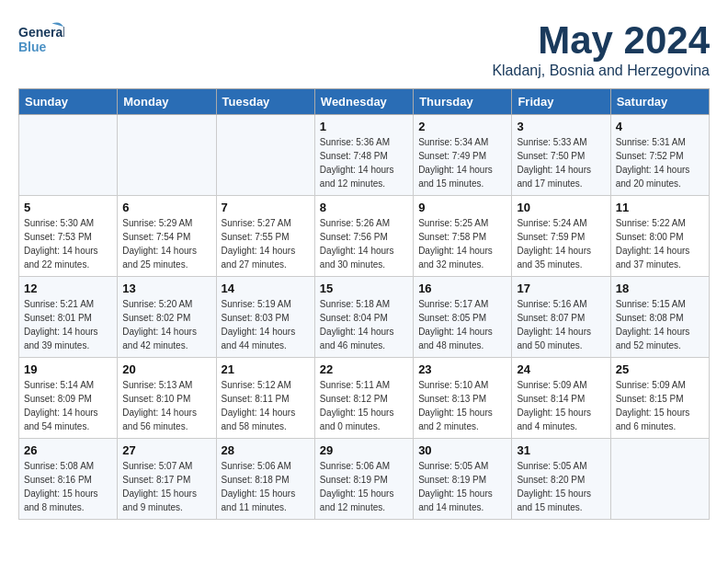  Describe the element at coordinates (561, 451) in the screenshot. I see `day-number: 31` at that location.